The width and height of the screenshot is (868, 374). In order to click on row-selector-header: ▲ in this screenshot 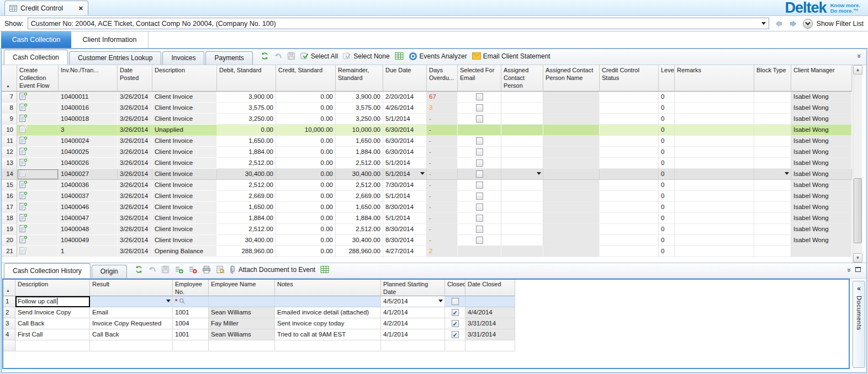, I will do `click(9, 288)`.